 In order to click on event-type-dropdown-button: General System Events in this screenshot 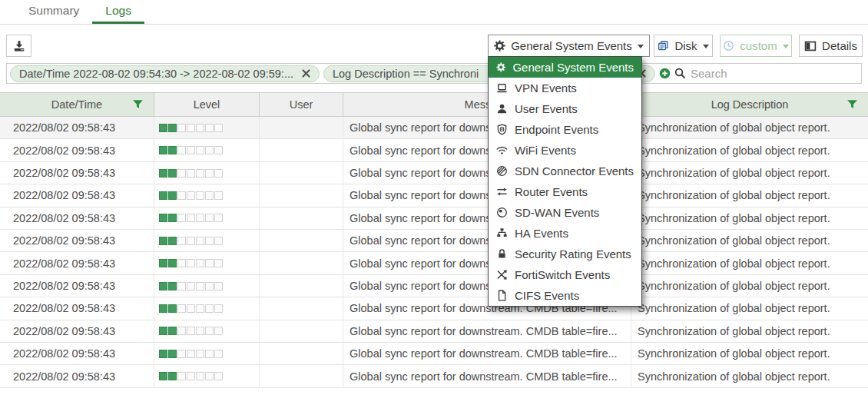, I will do `click(568, 46)`.